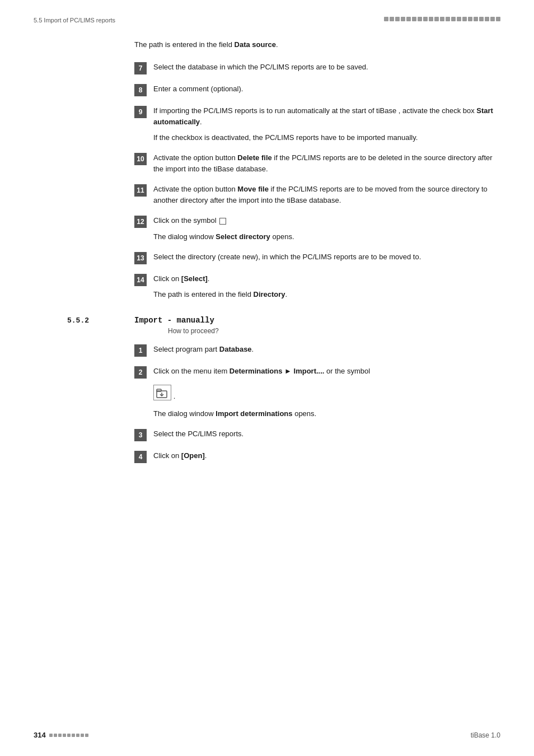 This screenshot has width=534, height=756. What do you see at coordinates (198, 88) in the screenshot?
I see `step-8-text: Enter a comment (optional).` at bounding box center [198, 88].